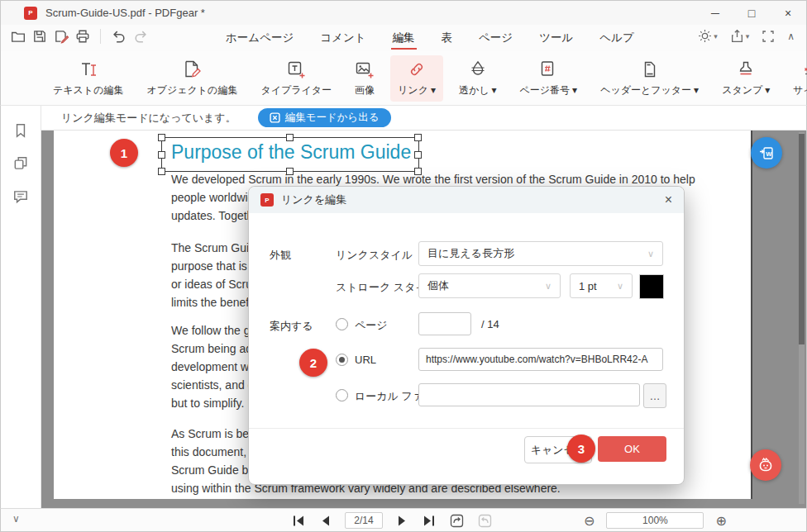  What do you see at coordinates (433, 179) in the screenshot?
I see `doc-text-line: We developed Scrum in the early 1990s. W…` at bounding box center [433, 179].